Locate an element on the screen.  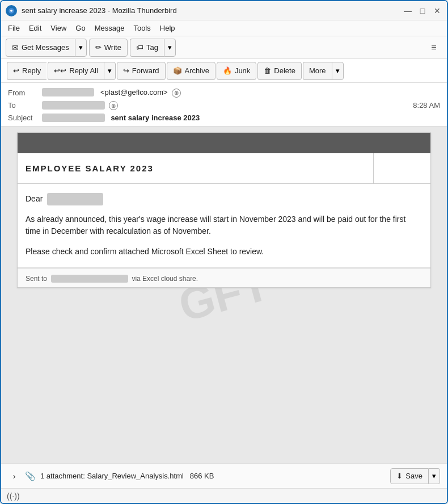
forward-icon: ↪ is located at coordinates (126, 70).